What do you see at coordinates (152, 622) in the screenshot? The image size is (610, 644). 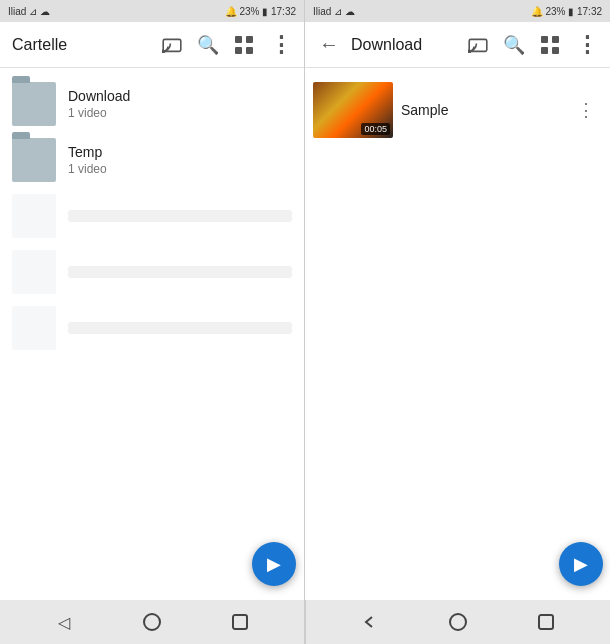 I see `home-nav-left` at bounding box center [152, 622].